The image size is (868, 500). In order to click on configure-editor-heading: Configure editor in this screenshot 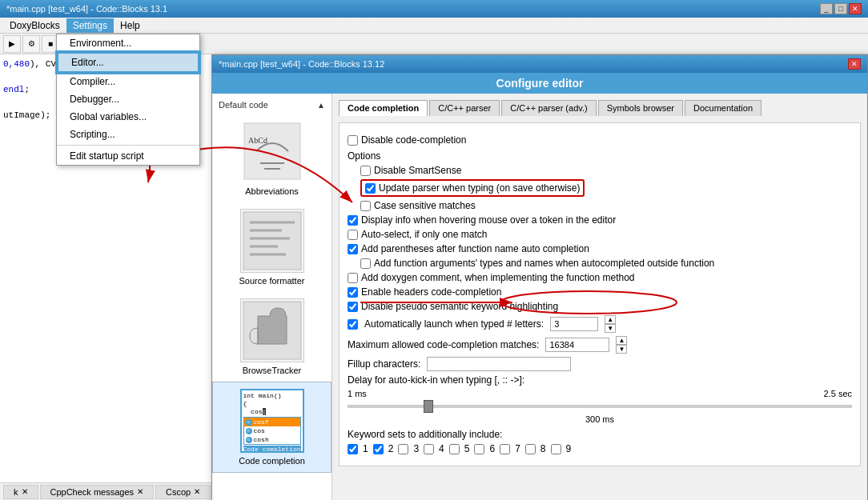, I will do `click(540, 83)`.